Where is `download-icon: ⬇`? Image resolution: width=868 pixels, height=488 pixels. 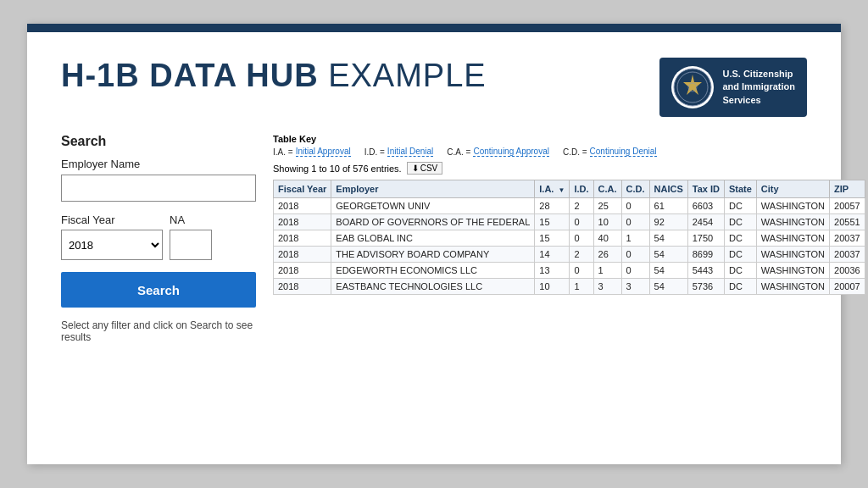
download-icon: ⬇ is located at coordinates (415, 168).